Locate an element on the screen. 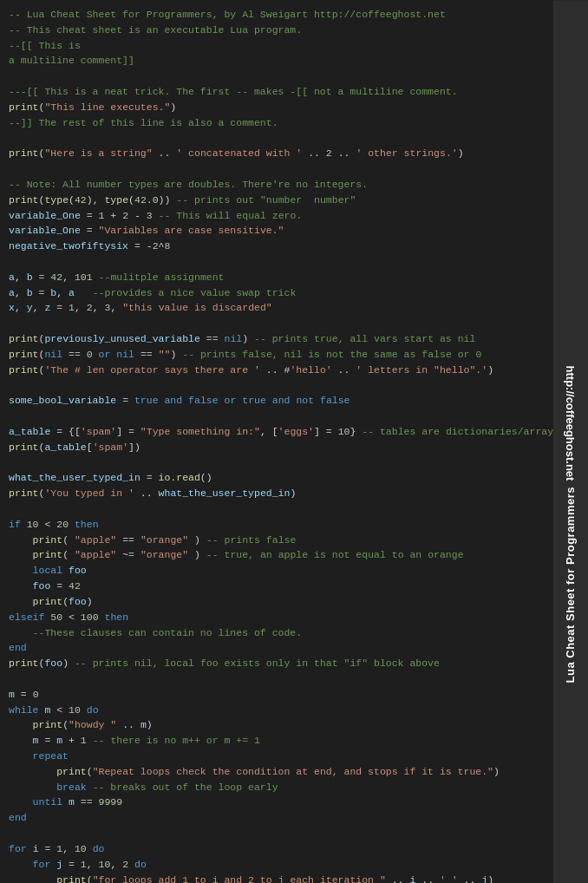  sidebar-url: http://coffeeghost.net is located at coordinates (571, 423).